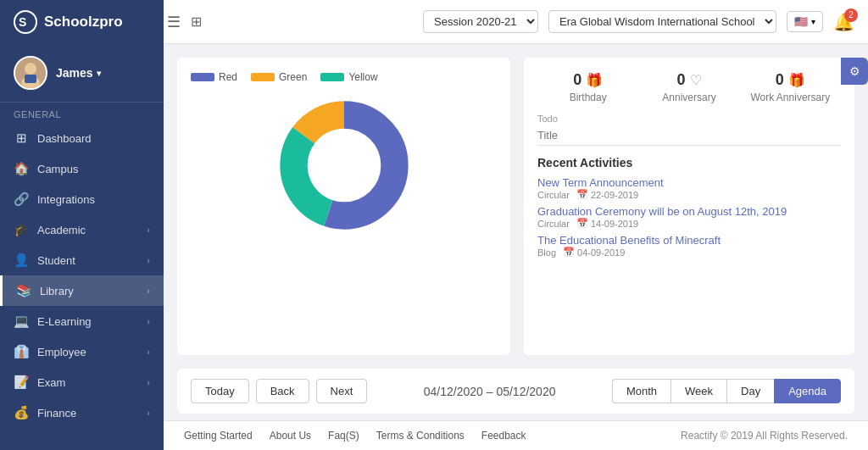  I want to click on elearning-icon: 💻, so click(21, 321).